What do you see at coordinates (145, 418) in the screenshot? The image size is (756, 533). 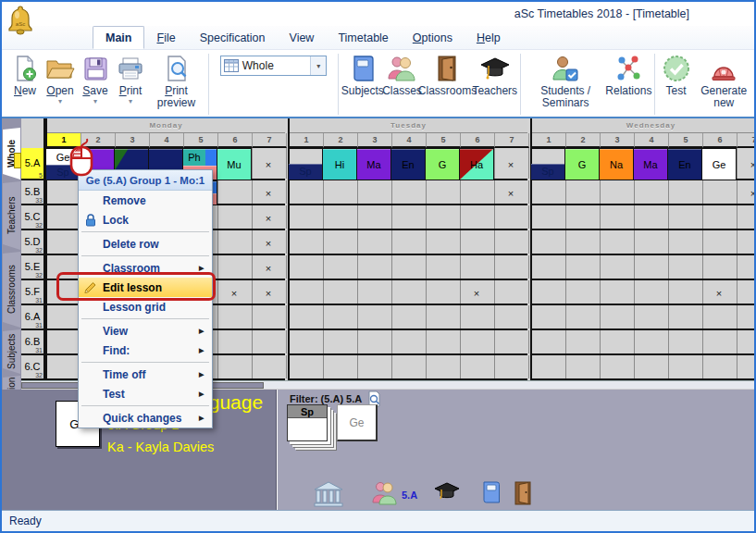 I see `menu-item-quick-changes: Quick changes▶` at bounding box center [145, 418].